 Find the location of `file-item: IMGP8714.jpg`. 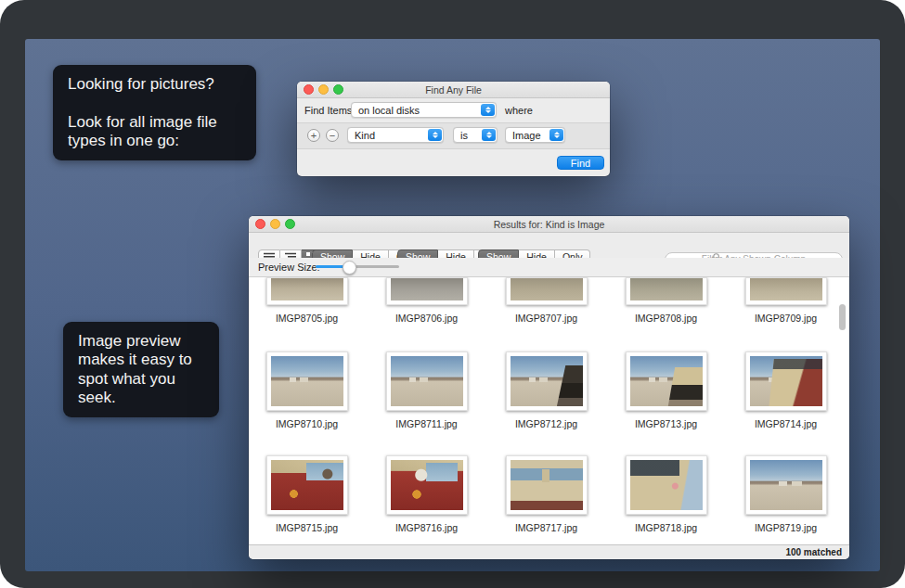

file-item: IMGP8714.jpg is located at coordinates (785, 390).